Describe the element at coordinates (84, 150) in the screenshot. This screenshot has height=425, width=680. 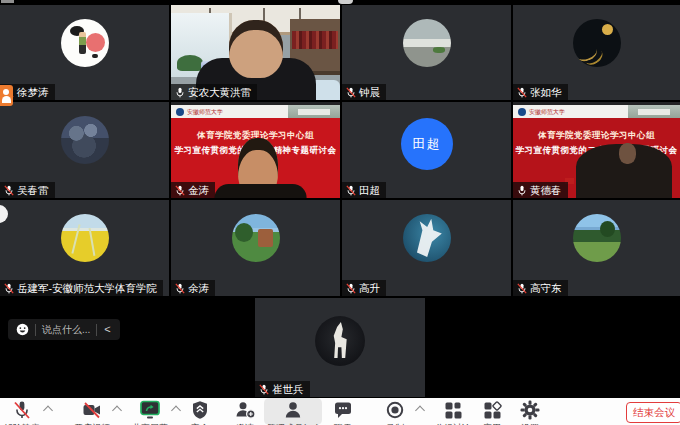
I see `participant-tile: 吴春雷` at that location.